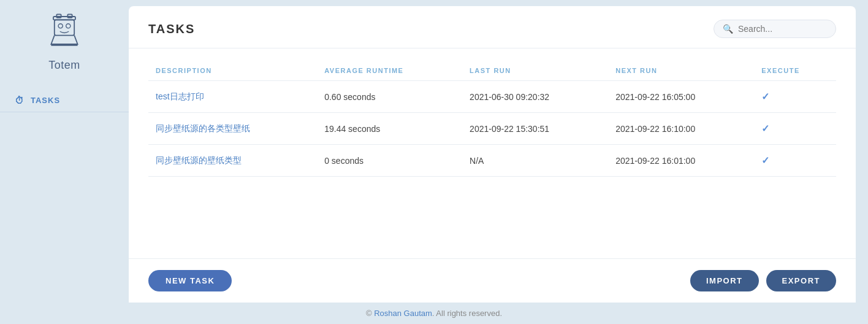 Image resolution: width=868 pixels, height=324 pixels. Describe the element at coordinates (728, 29) in the screenshot. I see `search-icon: 🔍` at that location.